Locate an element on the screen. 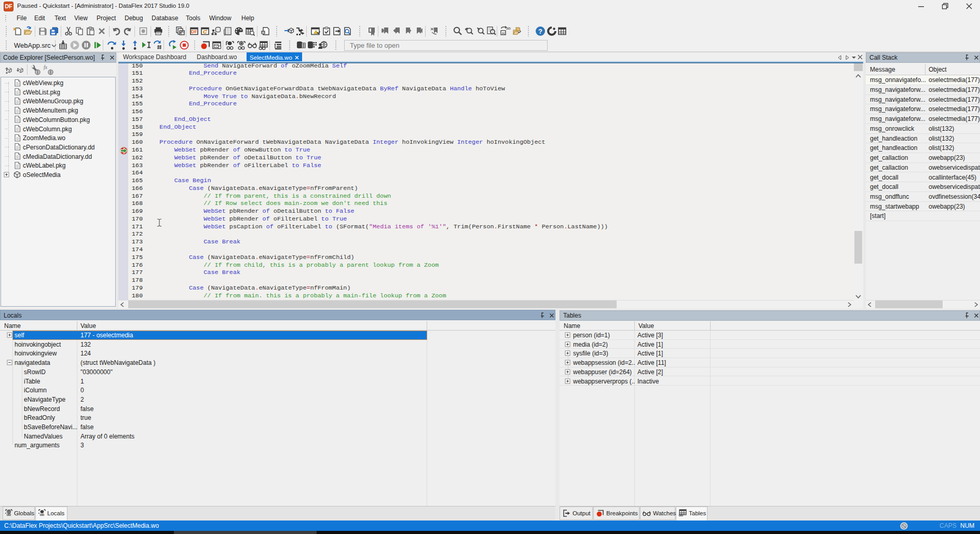 This screenshot has height=534, width=980. svg-text: ab is located at coordinates (509, 28).